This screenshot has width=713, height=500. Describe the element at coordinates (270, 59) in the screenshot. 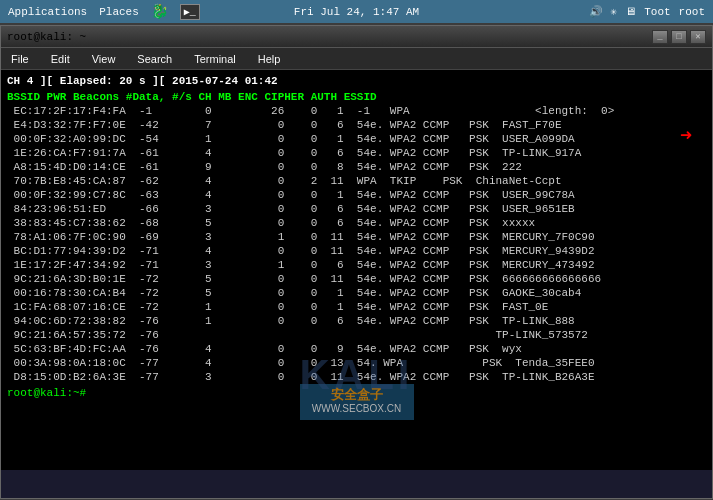

I see `menu-help: Help` at that location.